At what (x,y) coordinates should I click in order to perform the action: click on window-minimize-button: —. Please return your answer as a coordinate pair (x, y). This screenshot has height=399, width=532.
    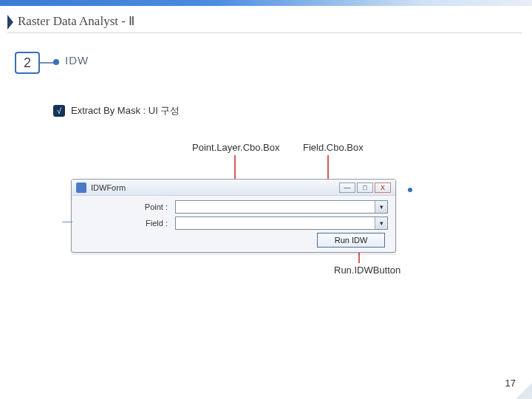
    Looking at the image, I should click on (347, 188).